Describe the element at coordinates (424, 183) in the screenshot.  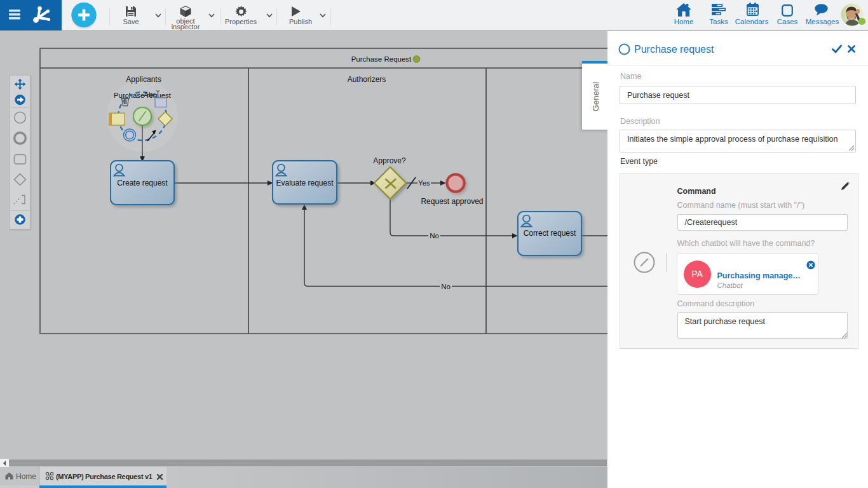
I see `svg-text: Yes` at that location.